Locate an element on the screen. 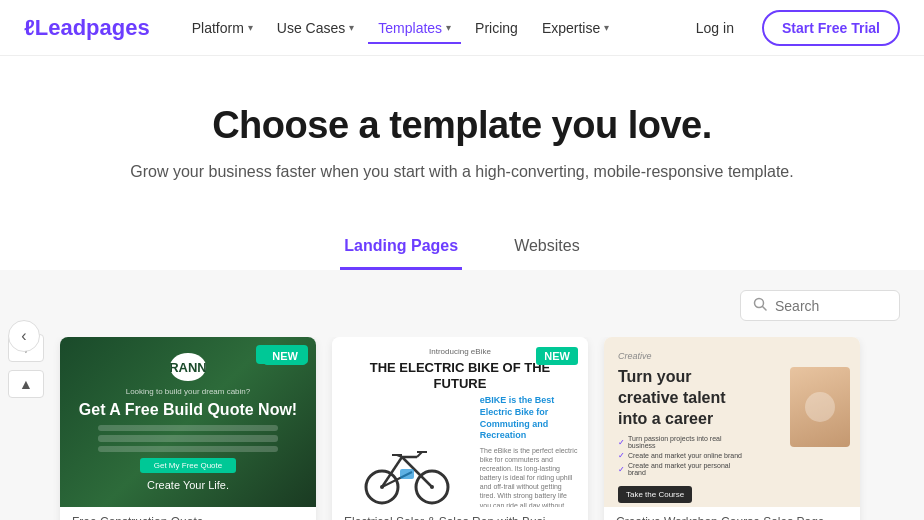  card-bottom-text: Create Your Life. is located at coordinates (188, 485).